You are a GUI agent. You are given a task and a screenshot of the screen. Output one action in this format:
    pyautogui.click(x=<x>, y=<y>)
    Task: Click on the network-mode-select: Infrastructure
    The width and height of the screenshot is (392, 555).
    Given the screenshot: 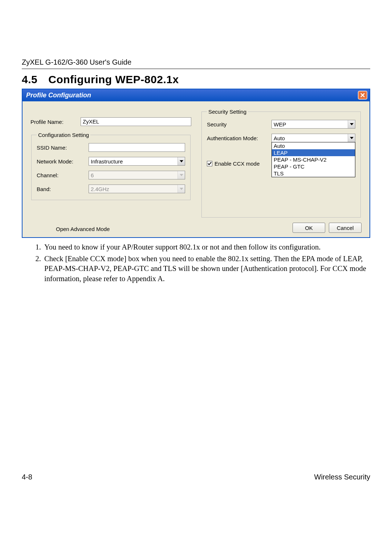 What is the action you would take?
    pyautogui.click(x=137, y=161)
    